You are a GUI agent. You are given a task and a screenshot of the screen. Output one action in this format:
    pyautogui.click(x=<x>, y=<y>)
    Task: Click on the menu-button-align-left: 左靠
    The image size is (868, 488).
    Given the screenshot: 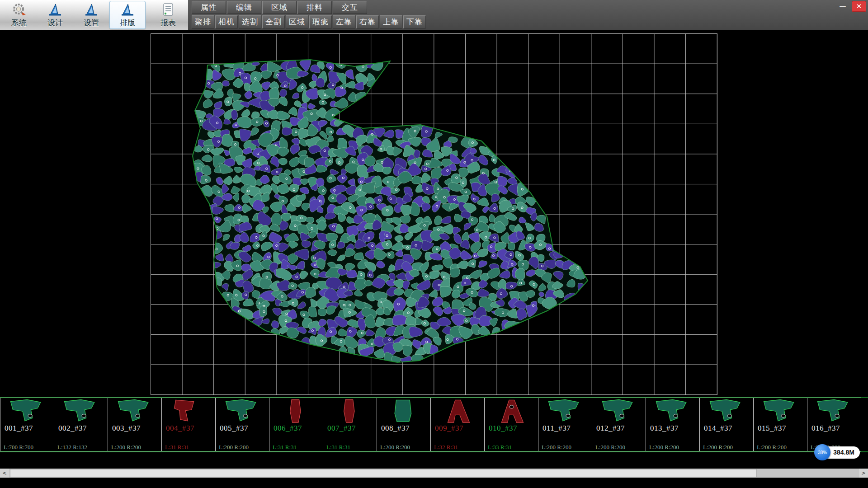 What is the action you would take?
    pyautogui.click(x=344, y=22)
    